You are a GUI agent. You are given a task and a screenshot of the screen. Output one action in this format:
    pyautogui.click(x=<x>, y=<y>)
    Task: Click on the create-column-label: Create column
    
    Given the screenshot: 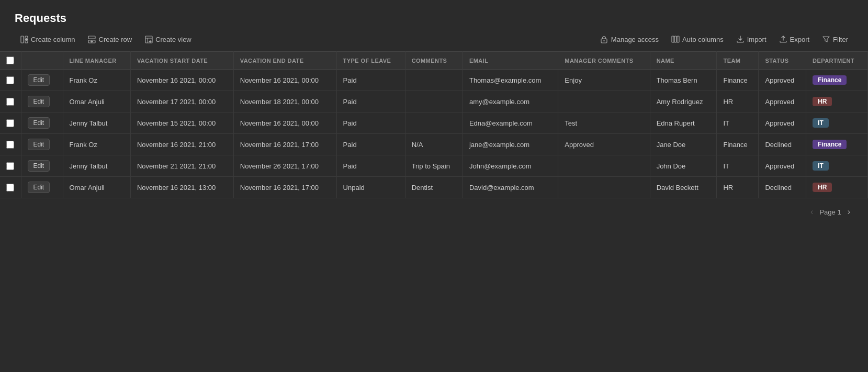 What is the action you would take?
    pyautogui.click(x=53, y=40)
    